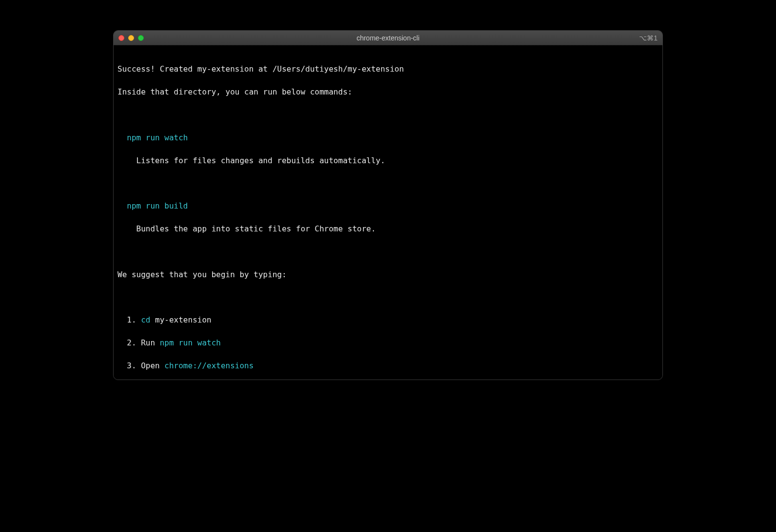 The width and height of the screenshot is (776, 532). Describe the element at coordinates (153, 206) in the screenshot. I see `command-name: npm run build` at that location.